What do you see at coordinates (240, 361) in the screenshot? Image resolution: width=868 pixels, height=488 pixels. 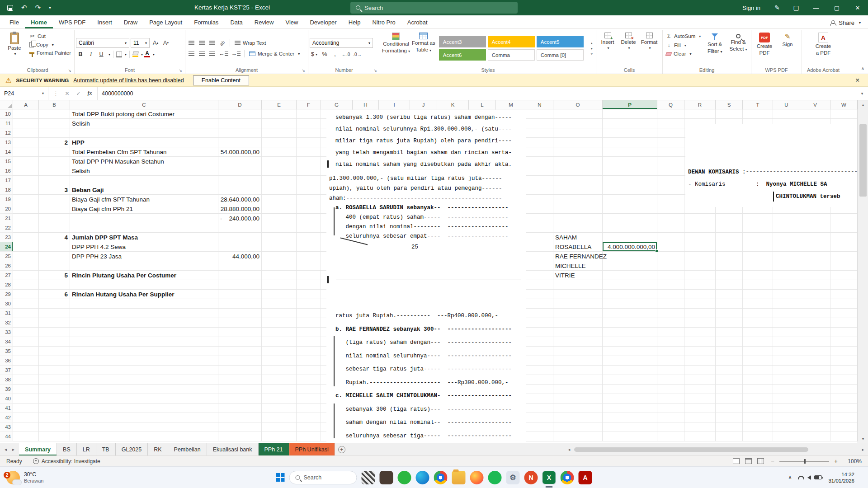 I see `cell-D36` at bounding box center [240, 361].